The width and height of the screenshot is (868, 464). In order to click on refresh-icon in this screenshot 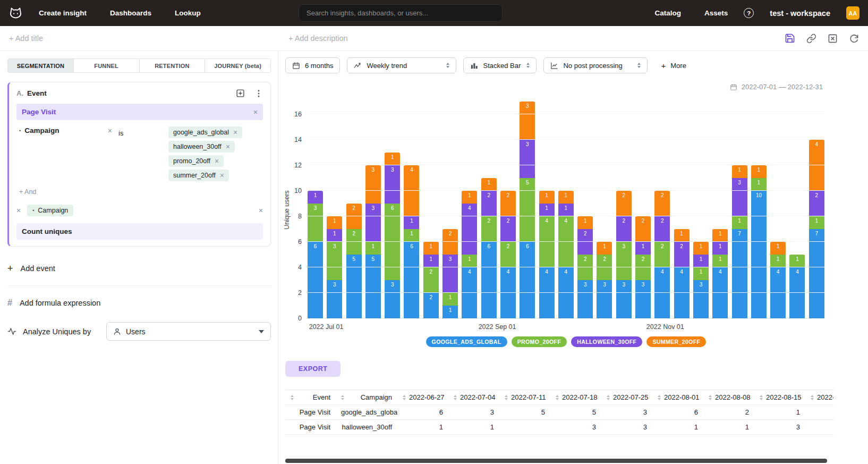, I will do `click(854, 38)`.